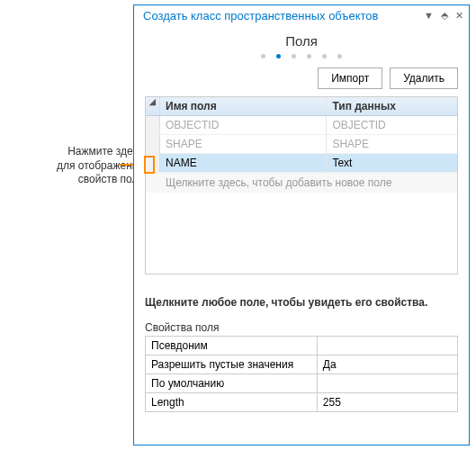 This screenshot has width=476, height=450. What do you see at coordinates (279, 56) in the screenshot?
I see `wizard-dot-active` at bounding box center [279, 56].